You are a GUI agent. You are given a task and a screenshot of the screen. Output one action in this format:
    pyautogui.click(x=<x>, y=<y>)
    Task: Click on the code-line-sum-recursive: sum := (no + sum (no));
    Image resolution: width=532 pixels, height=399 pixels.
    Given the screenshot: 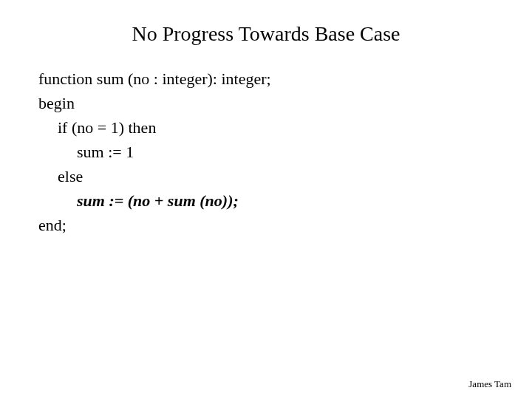 What is the action you would take?
    pyautogui.click(x=285, y=201)
    